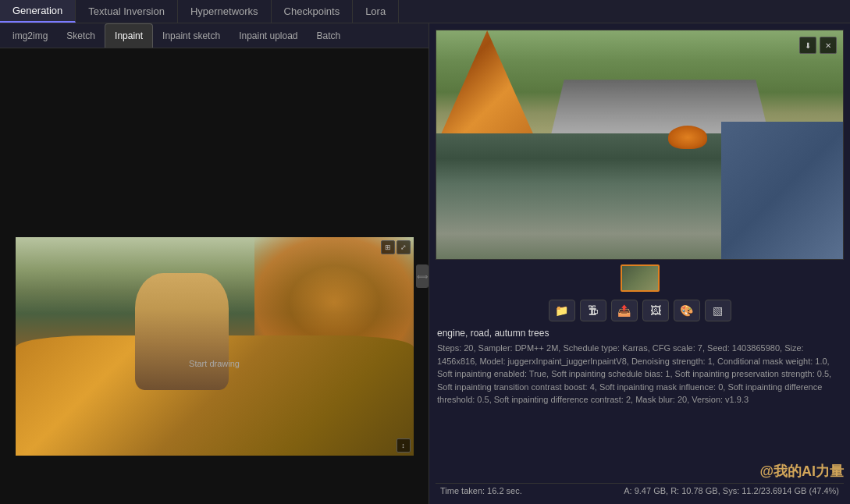  Describe the element at coordinates (731, 491) in the screenshot. I see `memory-info: A: 9.47 GB, R: 10.78 GB, Sys: 11.2/23.69…` at that location.